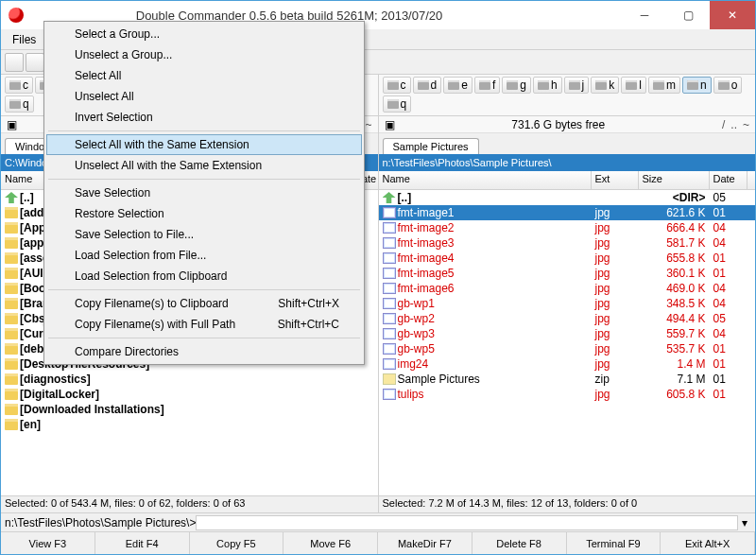  What do you see at coordinates (35, 62) in the screenshot?
I see `tool-button` at bounding box center [35, 62].